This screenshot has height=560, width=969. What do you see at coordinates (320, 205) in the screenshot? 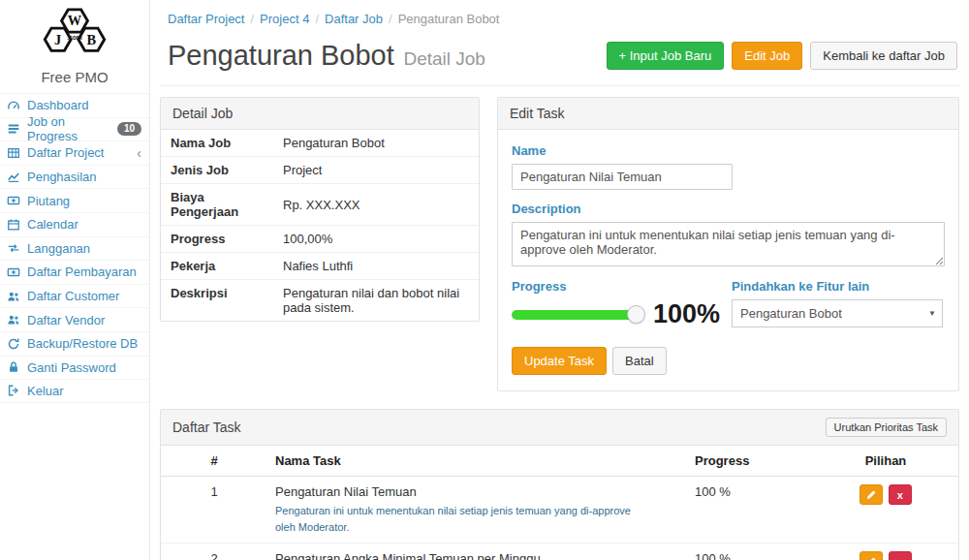
I see `table-row: Biaya PengerjaanRp. XXX.XXX` at bounding box center [320, 205].